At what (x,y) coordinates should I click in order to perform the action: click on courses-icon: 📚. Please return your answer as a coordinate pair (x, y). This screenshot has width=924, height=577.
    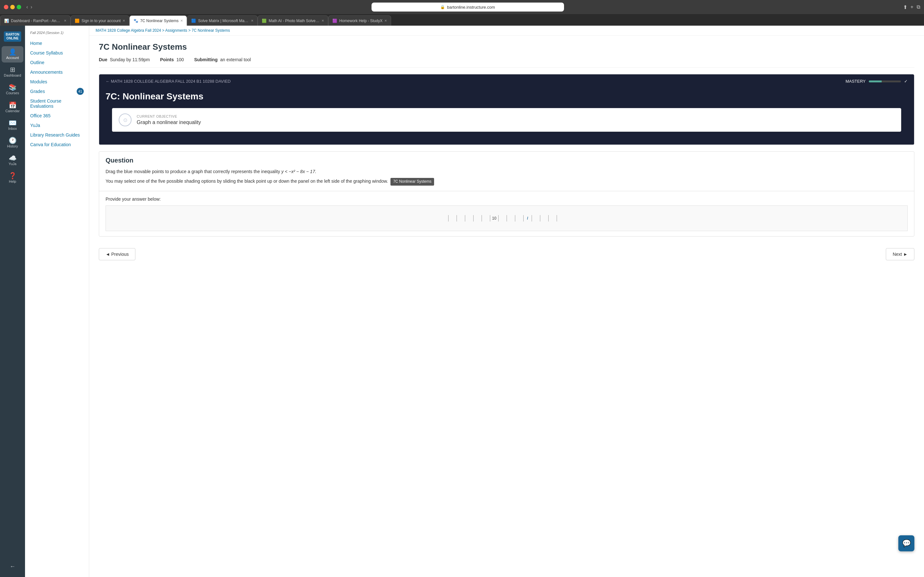
    Looking at the image, I should click on (13, 87).